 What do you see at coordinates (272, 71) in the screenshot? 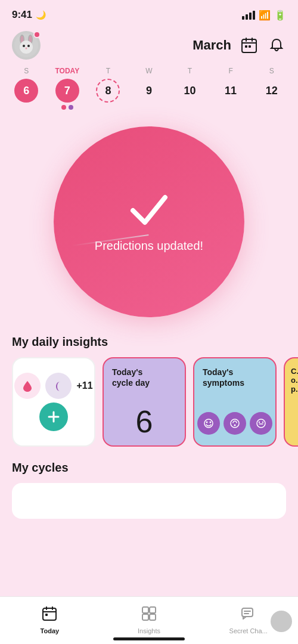
I see `day-name-s2: S` at bounding box center [272, 71].